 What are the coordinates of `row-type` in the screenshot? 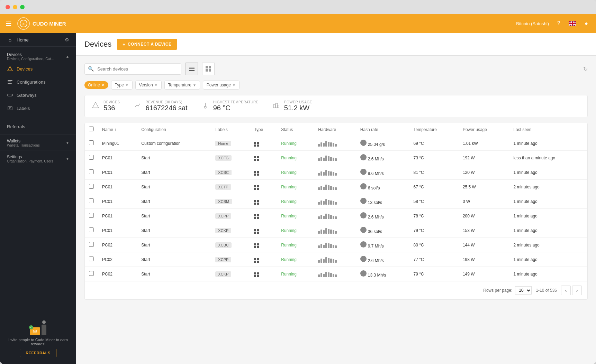 It's located at (263, 158).